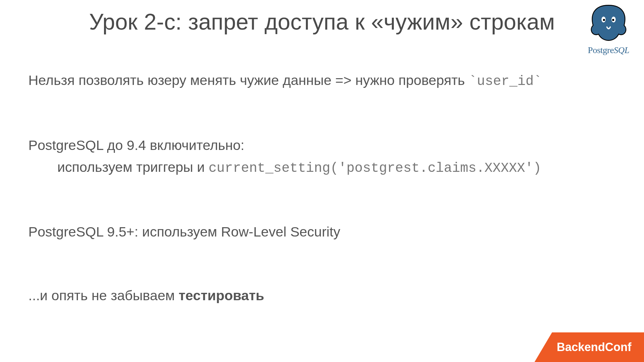 This screenshot has height=362, width=644. What do you see at coordinates (609, 23) in the screenshot?
I see `postgresql-elephant-icon` at bounding box center [609, 23].